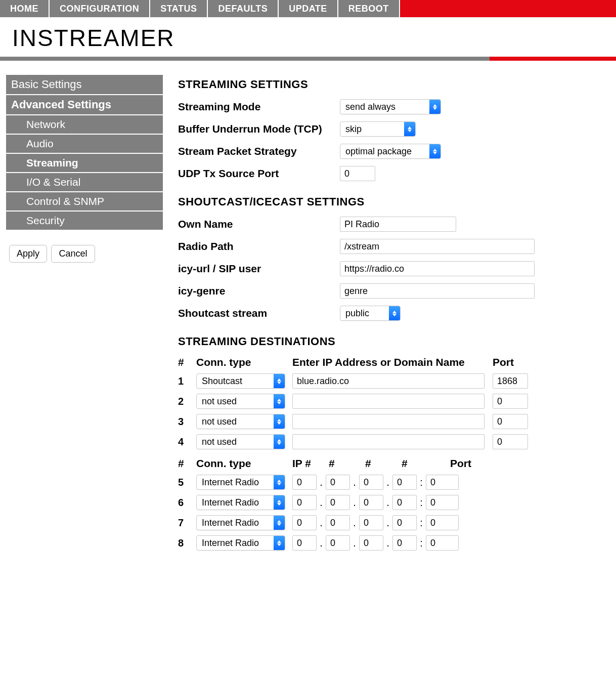 The height and width of the screenshot is (673, 616). I want to click on row-num: 7, so click(187, 523).